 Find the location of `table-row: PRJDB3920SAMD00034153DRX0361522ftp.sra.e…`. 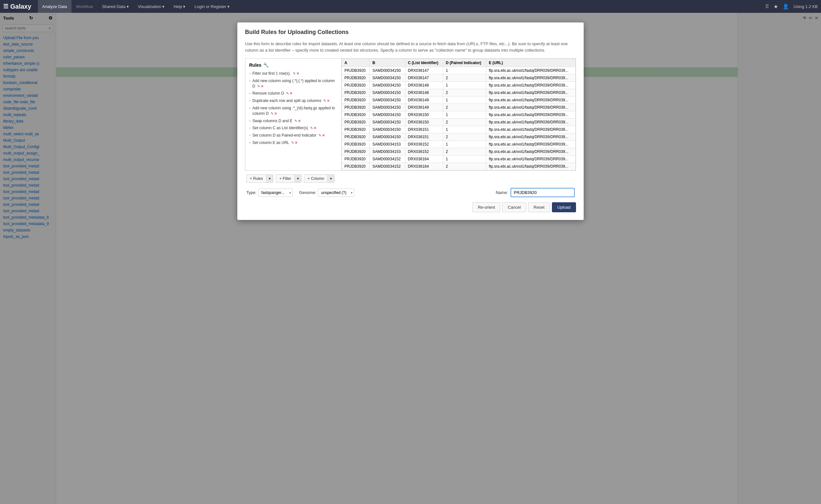

table-row: PRJDB3920SAMD00034153DRX0361522ftp.sra.e… is located at coordinates (459, 152).